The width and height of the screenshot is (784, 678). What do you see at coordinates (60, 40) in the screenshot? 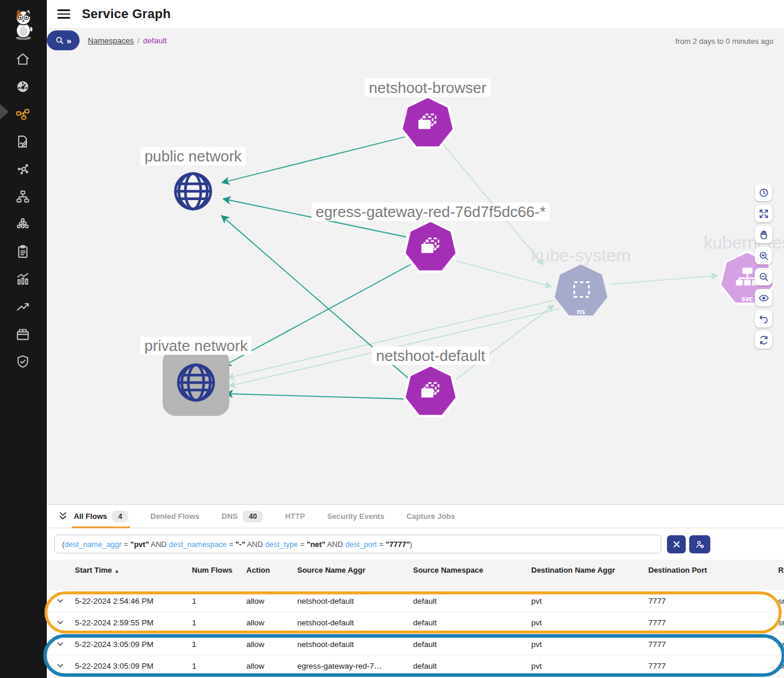
I see `search-icon` at bounding box center [60, 40].